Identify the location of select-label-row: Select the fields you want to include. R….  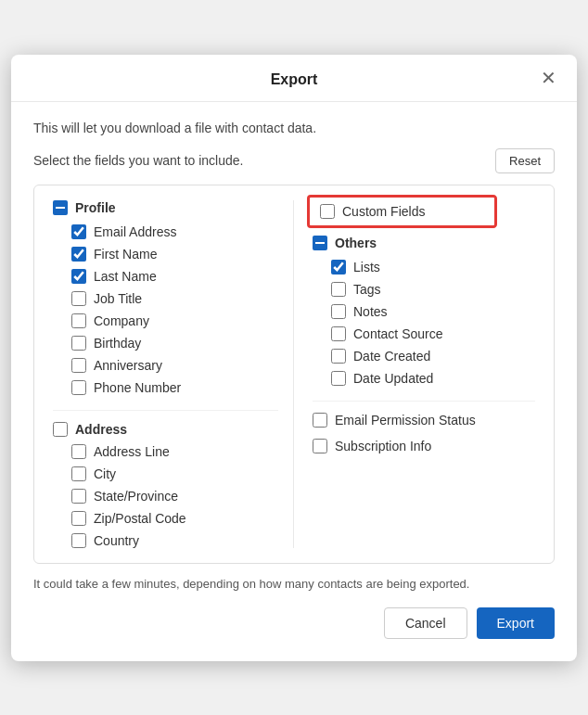
(294, 161).